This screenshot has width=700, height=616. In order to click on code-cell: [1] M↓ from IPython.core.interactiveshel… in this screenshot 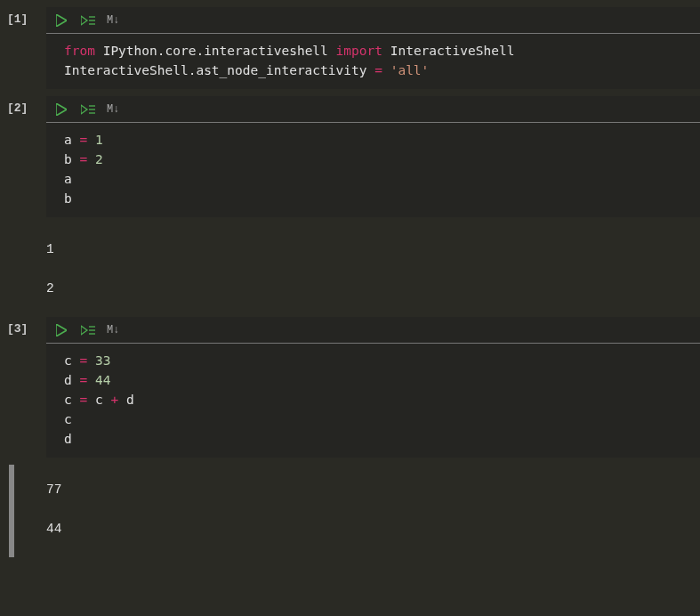, I will do `click(350, 48)`.